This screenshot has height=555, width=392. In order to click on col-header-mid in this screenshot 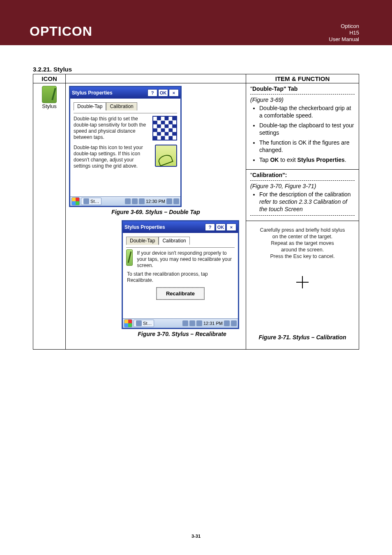, I will do `click(156, 79)`.